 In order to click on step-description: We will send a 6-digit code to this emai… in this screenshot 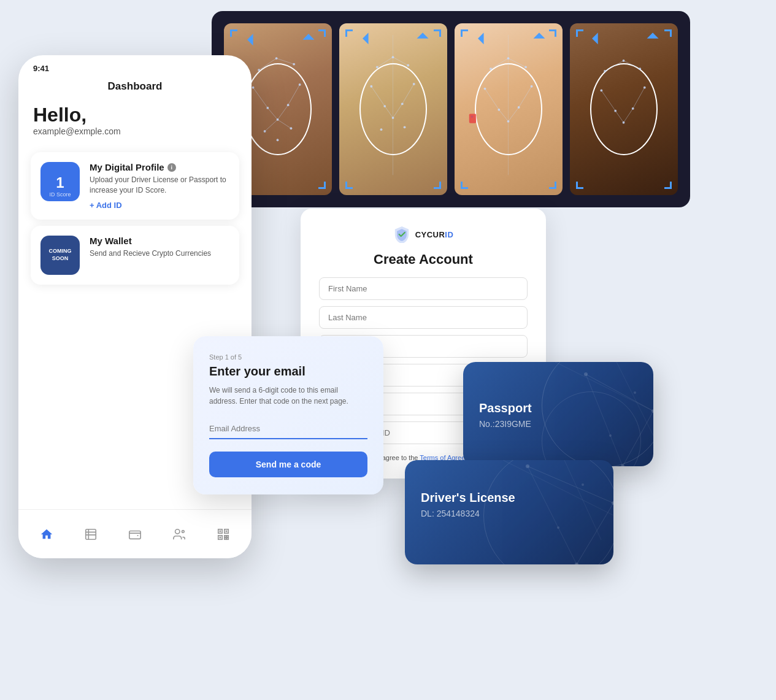, I will do `click(288, 396)`.